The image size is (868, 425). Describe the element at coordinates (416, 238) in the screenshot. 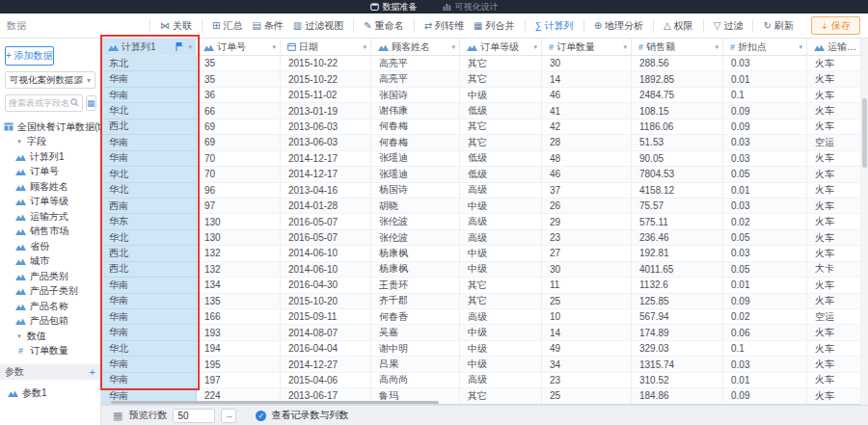

I see `table-cell: 张伦波` at that location.